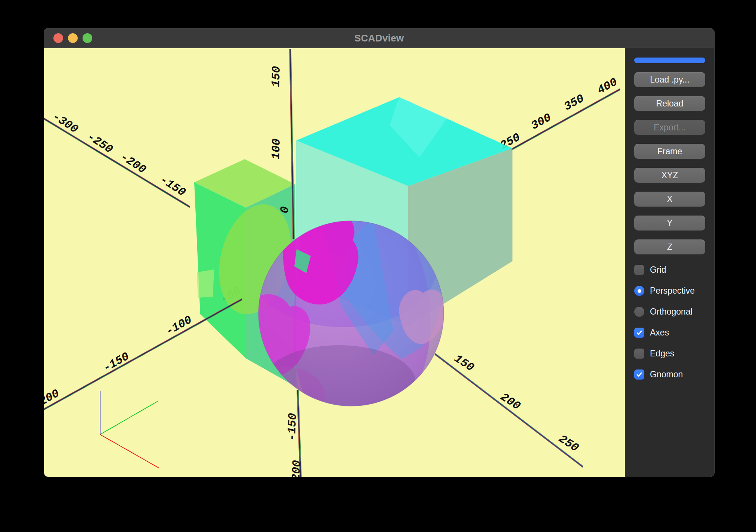 The height and width of the screenshot is (532, 756). Describe the element at coordinates (670, 247) in the screenshot. I see `z-button: Z` at that location.